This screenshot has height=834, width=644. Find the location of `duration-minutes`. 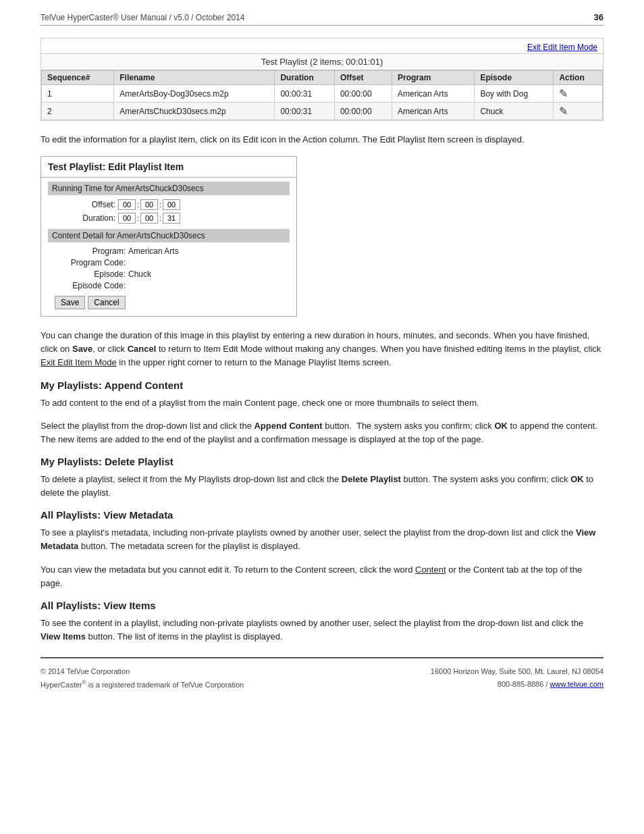

duration-minutes is located at coordinates (149, 218).